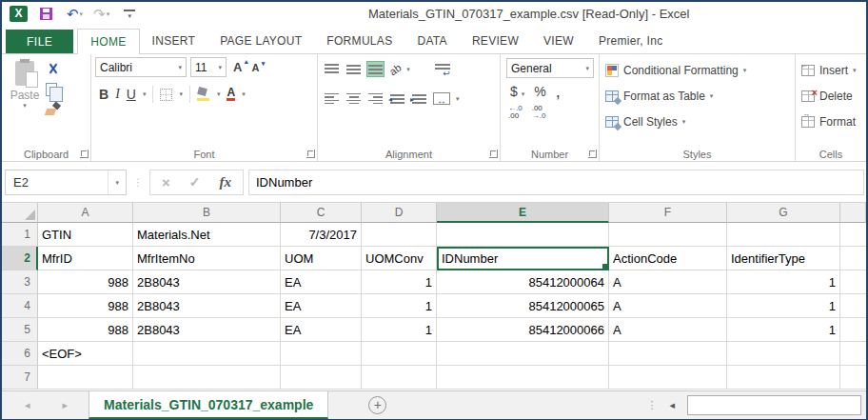 The image size is (868, 420). Describe the element at coordinates (86, 259) in the screenshot. I see `cell-A2: MfrID` at that location.